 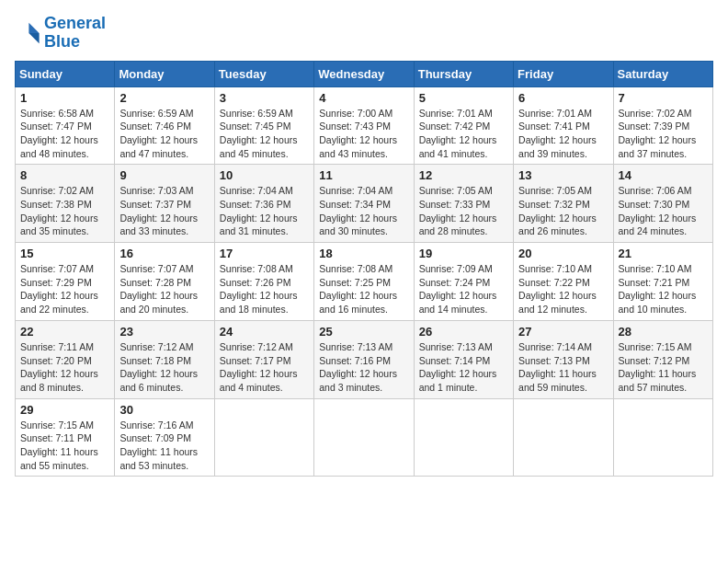 What do you see at coordinates (264, 74) in the screenshot?
I see `calendar-header-day: Tuesday` at bounding box center [264, 74].